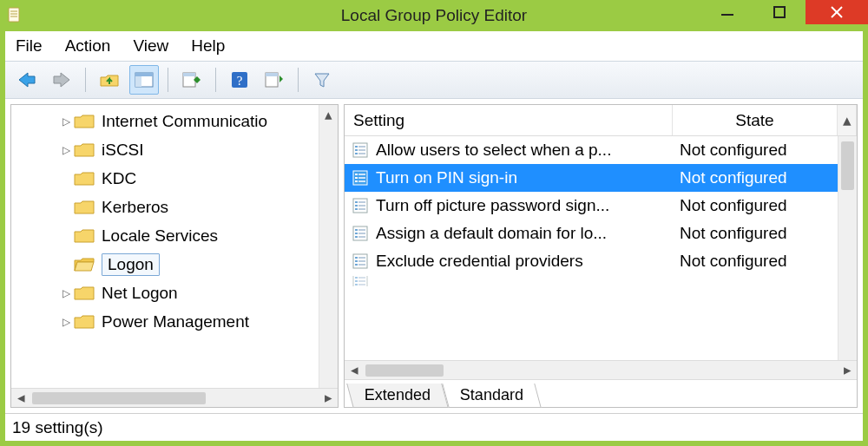 This screenshot has width=868, height=446. What do you see at coordinates (123, 150) in the screenshot?
I see `tree-item-label: iSCSI` at bounding box center [123, 150].